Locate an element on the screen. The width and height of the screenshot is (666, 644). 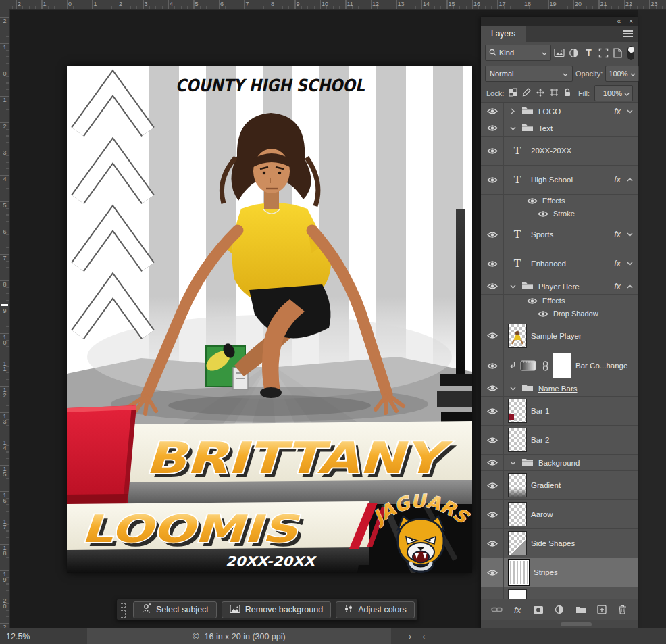
layer-style-button: fx is located at coordinates (517, 610).